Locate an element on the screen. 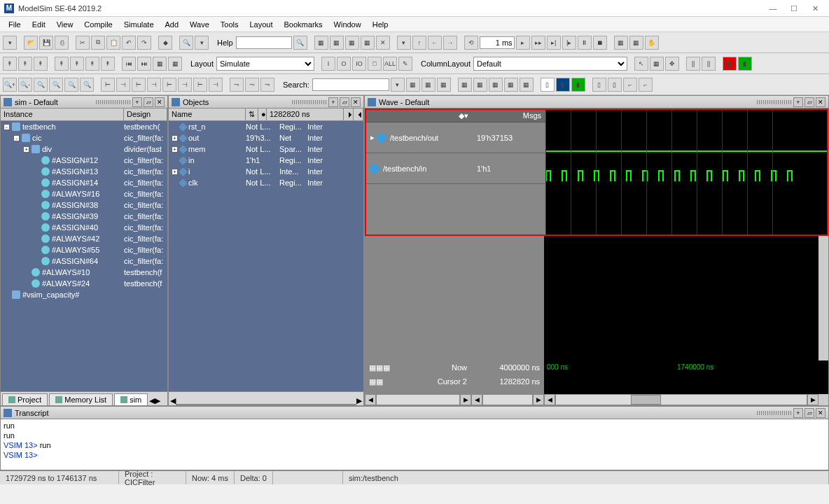 The image size is (829, 504). edge-btn-2: ▦ is located at coordinates (175, 64).